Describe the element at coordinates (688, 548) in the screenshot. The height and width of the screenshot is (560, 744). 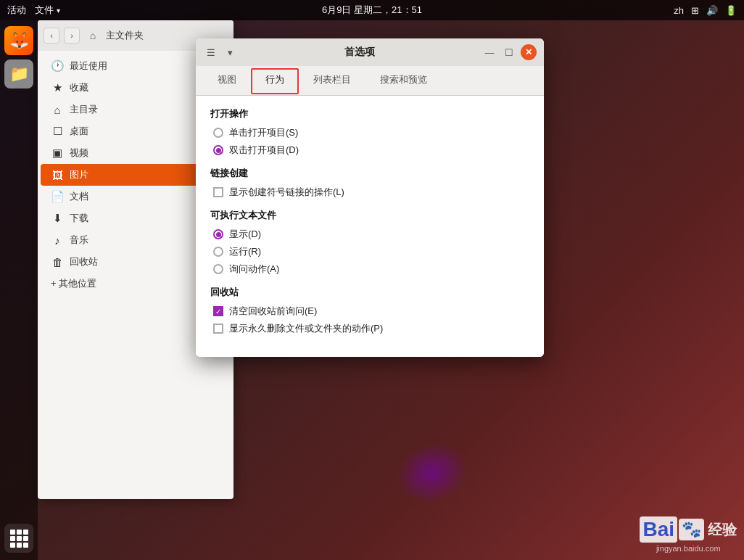
I see `baidu-url: jingyan.baidu.com` at that location.